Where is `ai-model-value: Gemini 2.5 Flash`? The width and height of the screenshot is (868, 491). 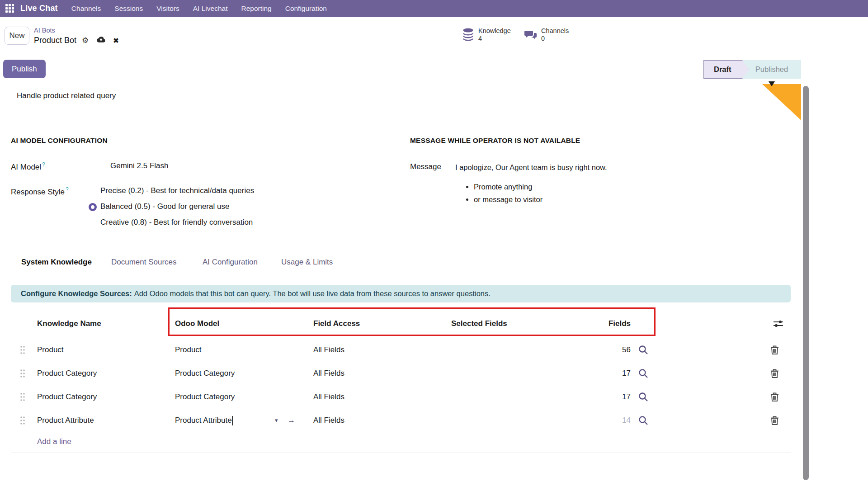 ai-model-value: Gemini 2.5 Flash is located at coordinates (139, 166).